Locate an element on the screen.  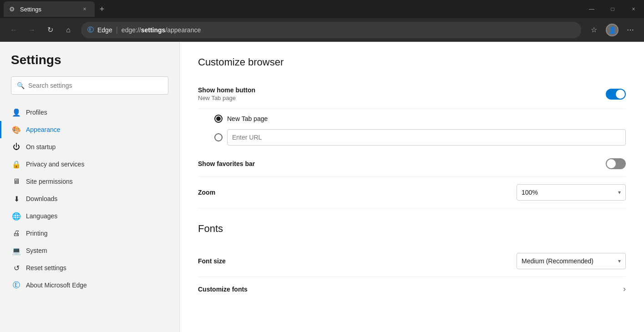
sidebar-title: Settings is located at coordinates (90, 65).